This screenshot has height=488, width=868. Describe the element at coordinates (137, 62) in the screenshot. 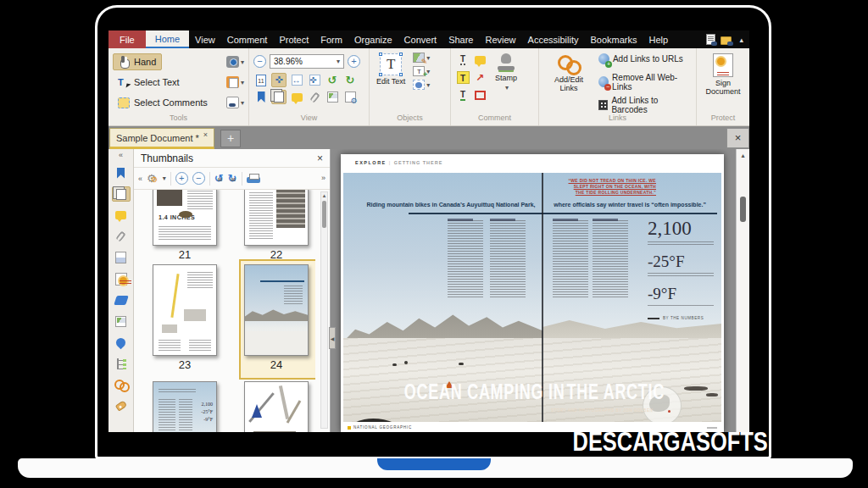

I see `hand-tool-button: Hand` at that location.